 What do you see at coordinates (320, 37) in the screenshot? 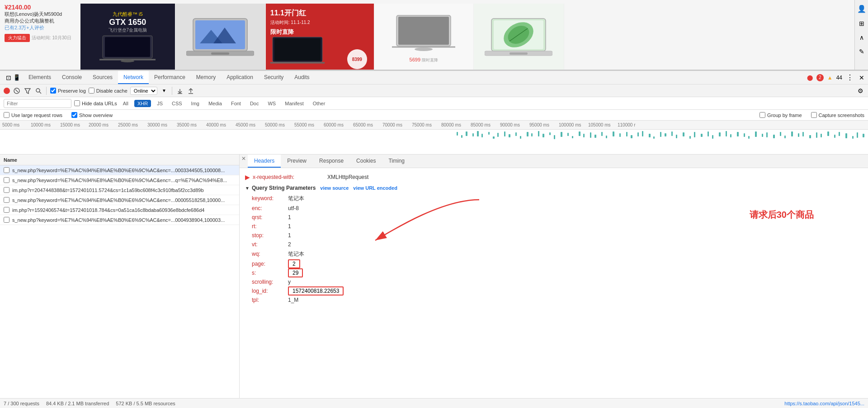
I see `laptop-promo: 11.1开门红 活动时间: 11.1-11.2 限时直降 8399` at bounding box center [320, 37].